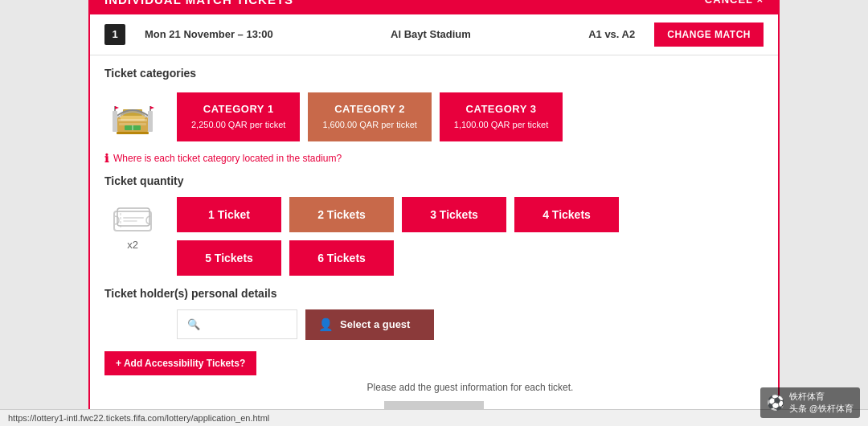 The width and height of the screenshot is (868, 426). I want to click on cat-1-price: 2,250.00 QAR per ticket, so click(238, 125).